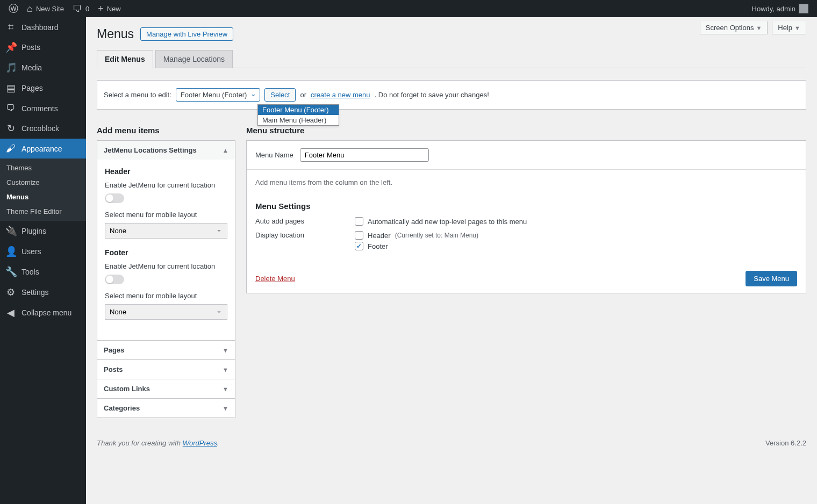  I want to click on menu-dropdown: Footer Menu (Footer) Main Menu (Header), so click(298, 115).